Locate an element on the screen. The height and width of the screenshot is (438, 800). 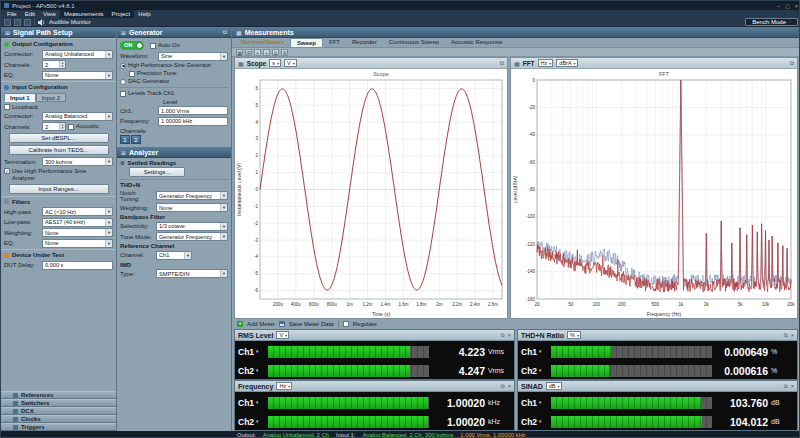
scope-x-unit-select: s▾ is located at coordinates (275, 63).